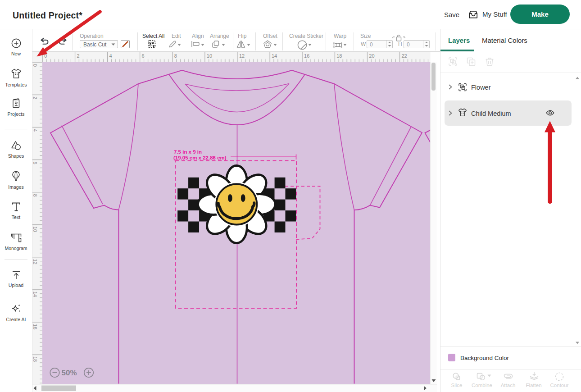 This screenshot has height=392, width=581. I want to click on svg-text: 22, so click(404, 56).